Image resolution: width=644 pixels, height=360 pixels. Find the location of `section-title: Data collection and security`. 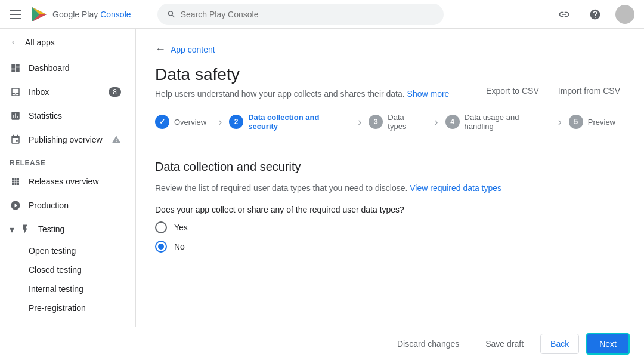

section-title: Data collection and security is located at coordinates (390, 167).